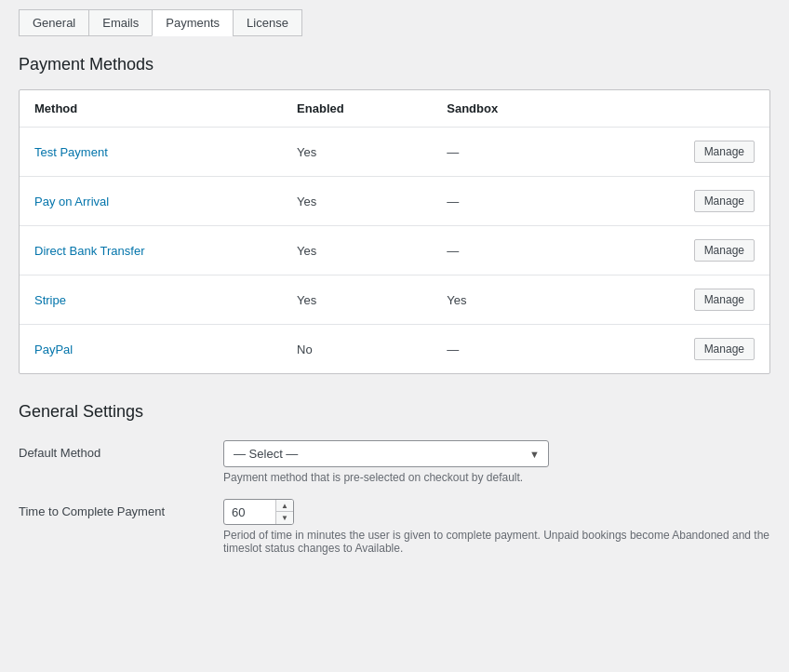 The image size is (789, 672). I want to click on method-link-test-payment: Test Payment, so click(71, 153).